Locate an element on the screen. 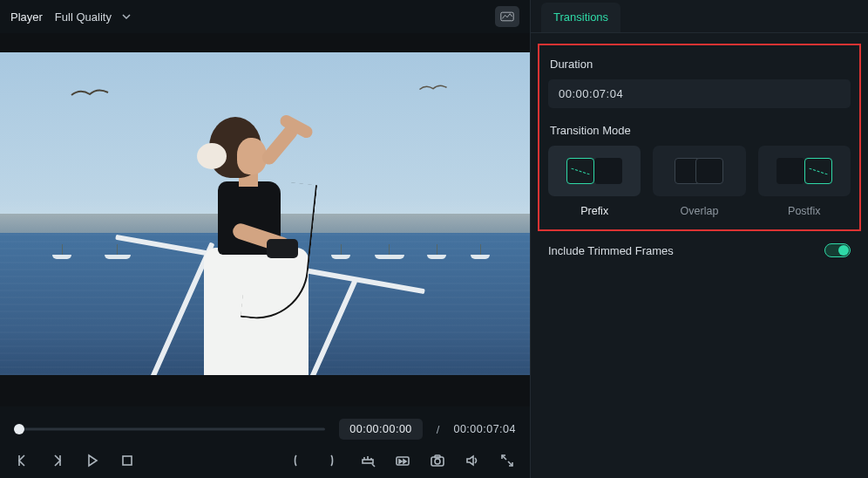 This screenshot has width=868, height=478. prev-frame-button is located at coordinates (23, 461).